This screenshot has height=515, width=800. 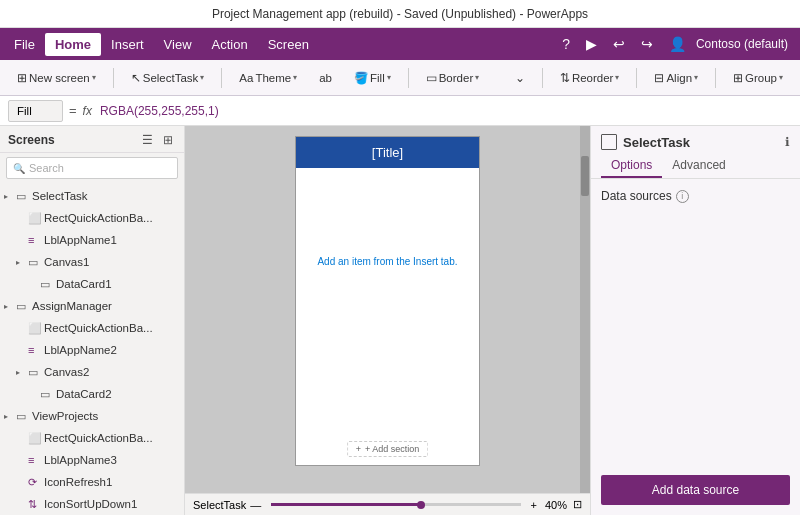 I want to click on right-info-icon: ℹ, so click(x=788, y=142).